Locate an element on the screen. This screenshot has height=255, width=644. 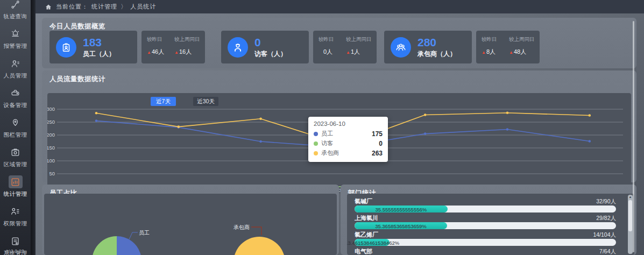
sidebar-item-label: 轨迹查询 is located at coordinates (16, 17).